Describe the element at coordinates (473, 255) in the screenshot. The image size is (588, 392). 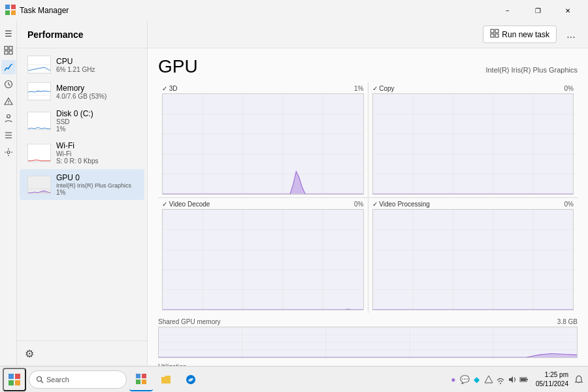
I see `chart-cell-video-processing: ✓ Video Processing 0%` at that location.